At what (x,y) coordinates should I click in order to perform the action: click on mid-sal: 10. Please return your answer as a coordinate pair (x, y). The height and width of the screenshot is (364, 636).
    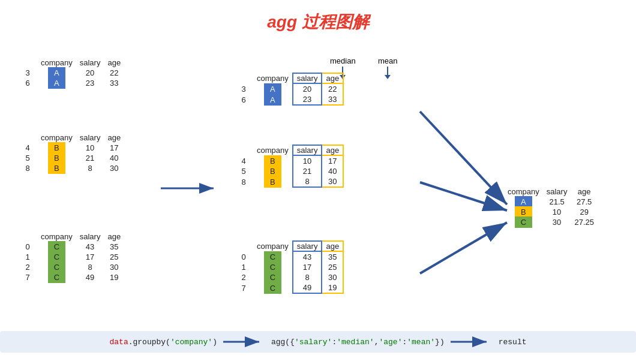
    Looking at the image, I should click on (307, 161).